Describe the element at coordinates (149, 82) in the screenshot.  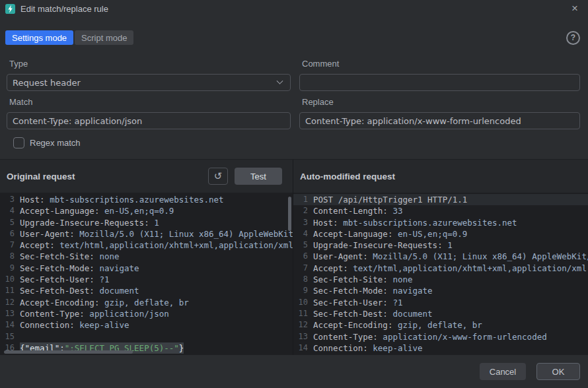
I see `type-dropdown: Request header` at that location.